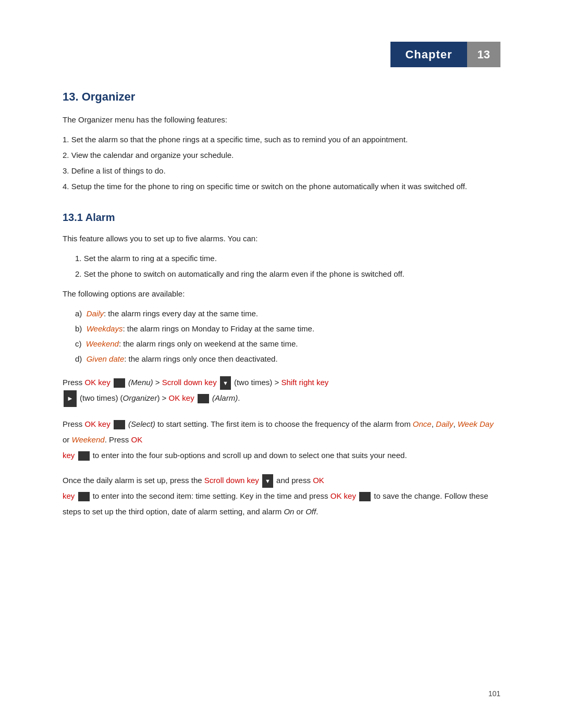 Image resolution: width=563 pixels, height=728 pixels. I want to click on chapter-header: Chapter 13, so click(282, 54).